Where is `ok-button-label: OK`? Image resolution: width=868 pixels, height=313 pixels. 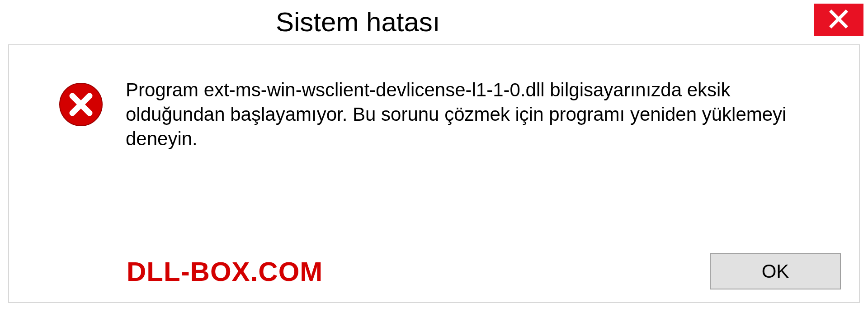 ok-button-label: OK is located at coordinates (776, 271).